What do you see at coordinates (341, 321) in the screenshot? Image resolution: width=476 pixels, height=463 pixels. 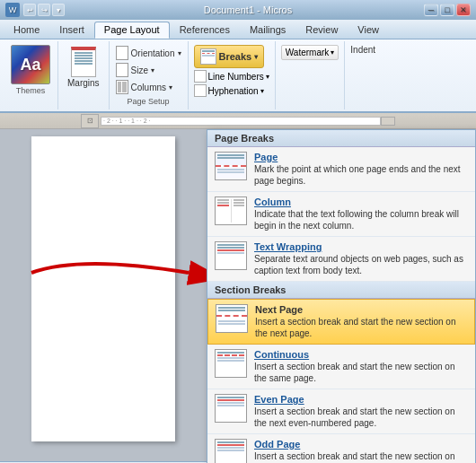 I see `break-nextpage-item: Next Page Insert a section break and sta…` at bounding box center [341, 321].